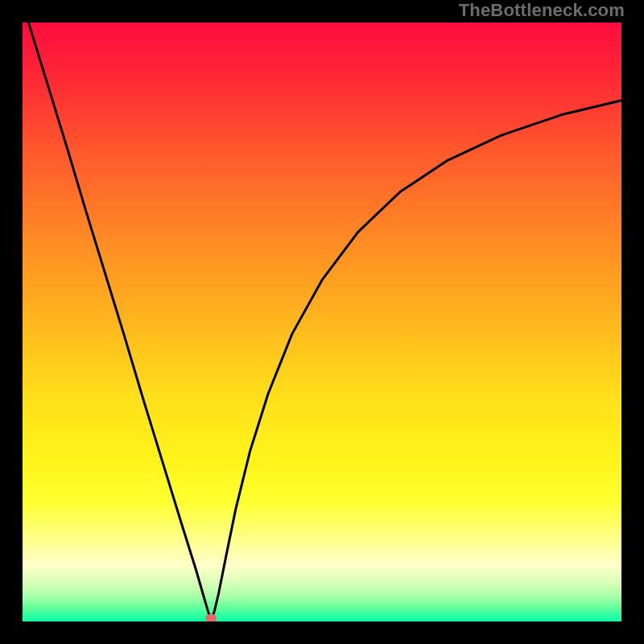 The height and width of the screenshot is (644, 644). I want to click on watermark-text: TheBottleneck.com, so click(542, 10).